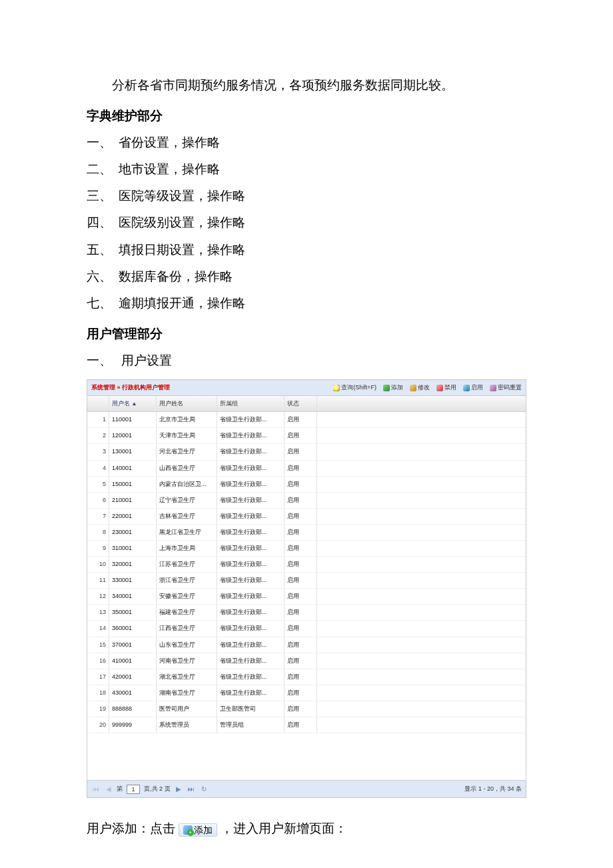 This screenshot has height=868, width=613. What do you see at coordinates (301, 404) in the screenshot?
I see `col-status-header: 状态` at bounding box center [301, 404].